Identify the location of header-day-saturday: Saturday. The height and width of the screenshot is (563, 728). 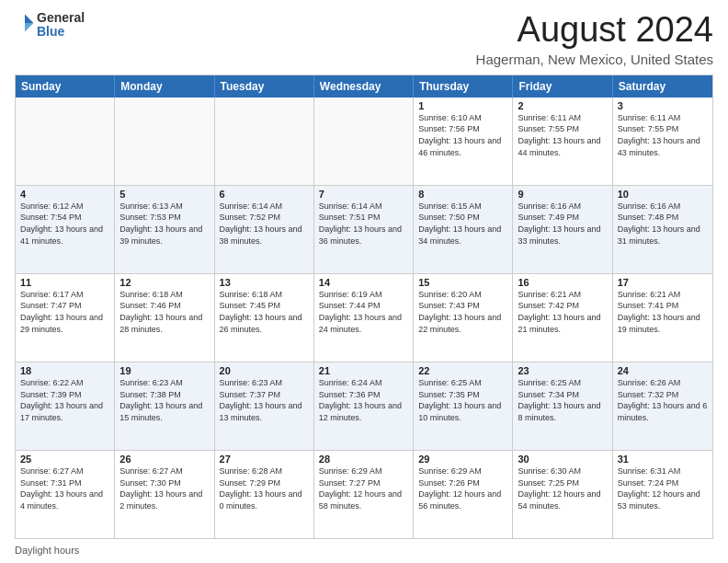
(663, 86).